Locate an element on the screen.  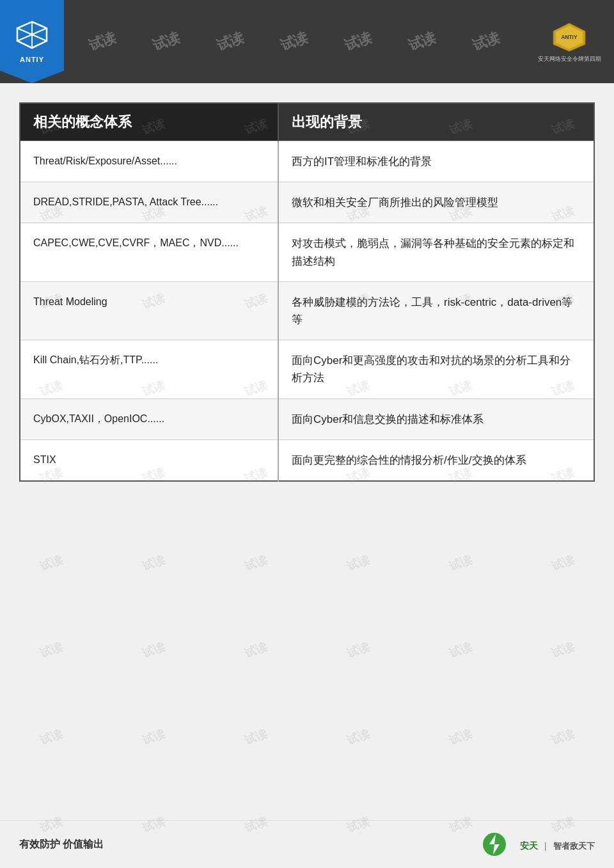
header-right-logo: ANTIY 安天网络安全令牌第四期 is located at coordinates (569, 42).